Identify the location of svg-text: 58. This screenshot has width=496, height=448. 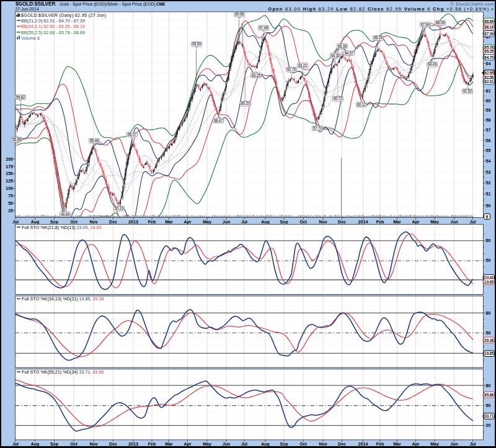
(489, 120).